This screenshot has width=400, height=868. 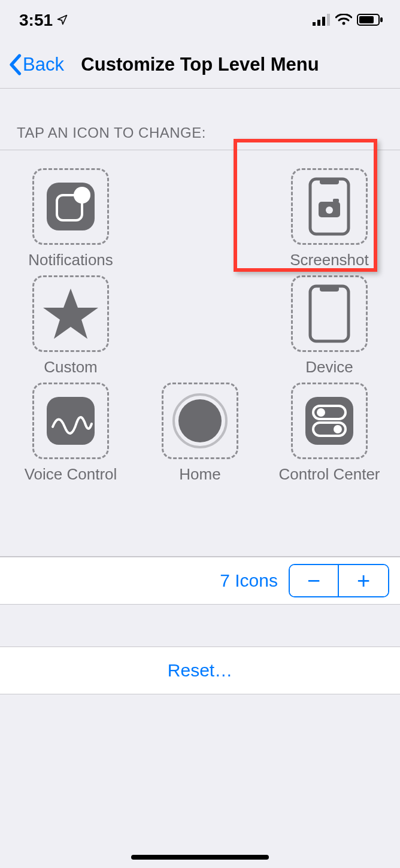 What do you see at coordinates (71, 433) in the screenshot?
I see `menu-item-voice-control: Voice Control` at bounding box center [71, 433].